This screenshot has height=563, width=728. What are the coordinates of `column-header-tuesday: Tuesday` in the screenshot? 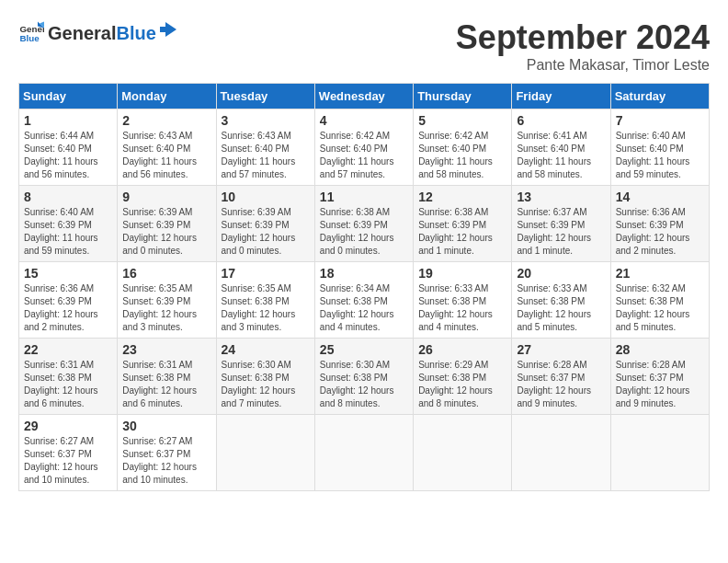 It's located at (265, 97).